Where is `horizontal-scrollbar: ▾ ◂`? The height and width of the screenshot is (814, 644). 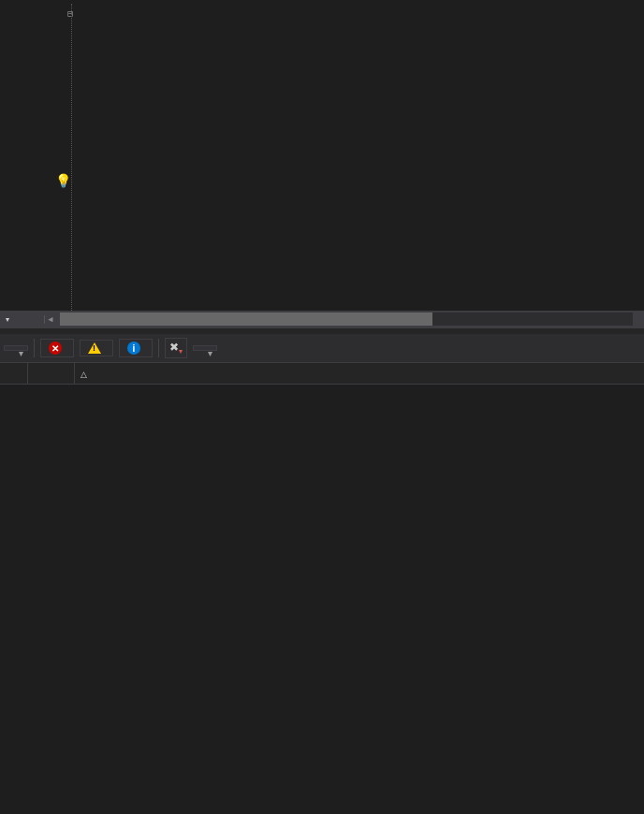
horizontal-scrollbar: ▾ ◂ is located at coordinates (322, 319).